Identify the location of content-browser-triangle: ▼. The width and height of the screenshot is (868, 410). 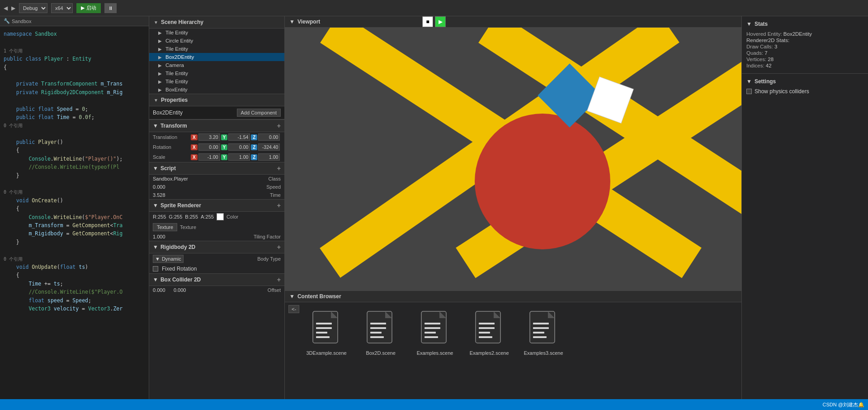
(292, 296).